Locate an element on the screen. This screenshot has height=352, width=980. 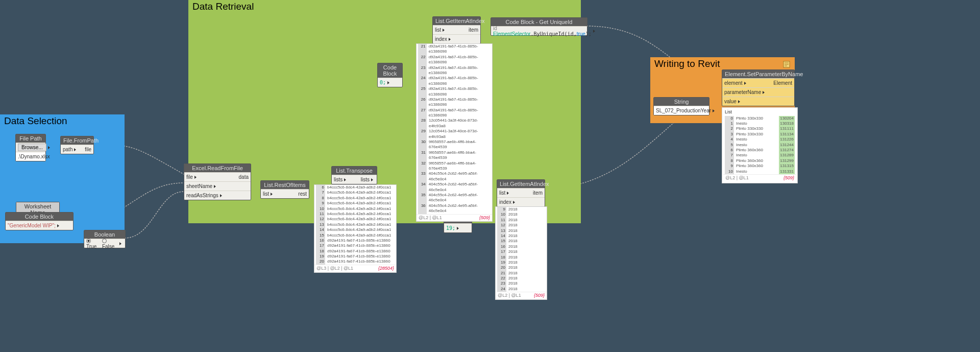
node-codeblock-selector: Code Block - Get UniqueId id ElementSele… is located at coordinates (539, 27).